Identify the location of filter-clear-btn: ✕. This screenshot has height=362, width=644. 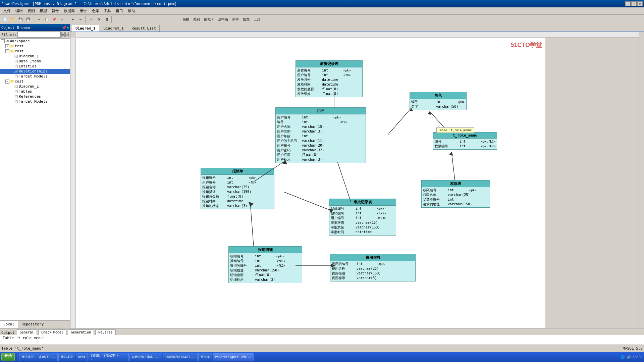
(67, 35).